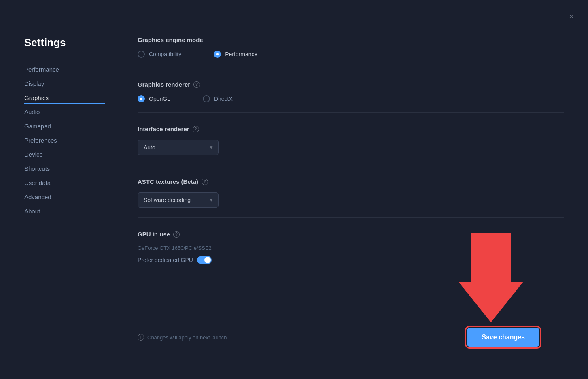 This screenshot has width=588, height=379. What do you see at coordinates (65, 198) in the screenshot?
I see `sidebar: Settings Performance Display Graphics Au…` at bounding box center [65, 198].